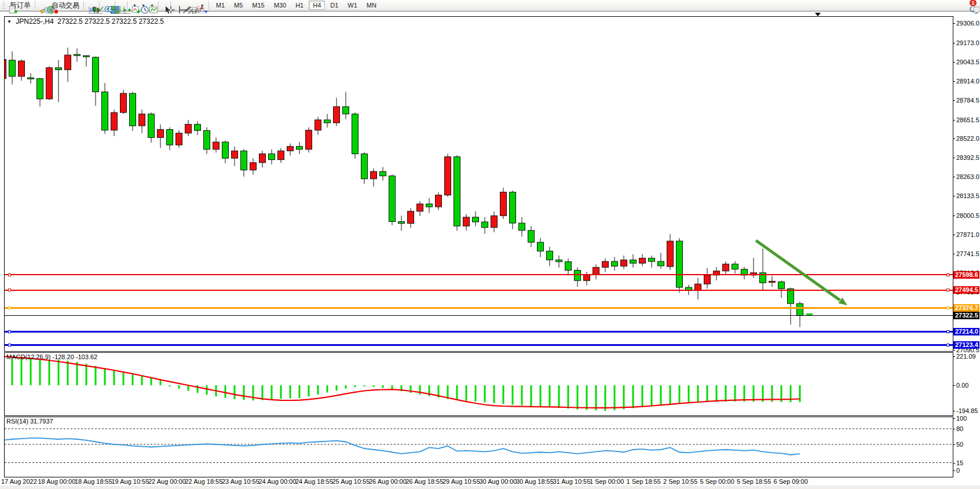 The height and width of the screenshot is (489, 980). I want to click on price-axis-label: 29173.0, so click(968, 43).